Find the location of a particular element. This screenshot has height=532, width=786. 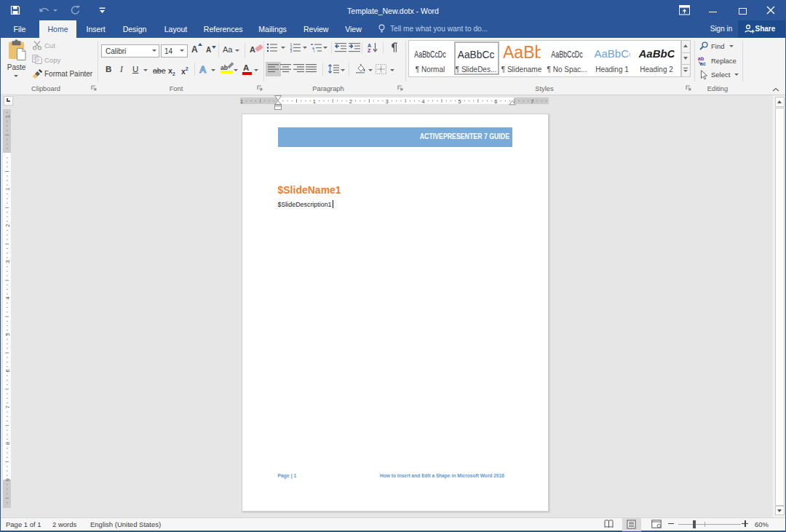

svg-text: 8 is located at coordinates (7, 443).